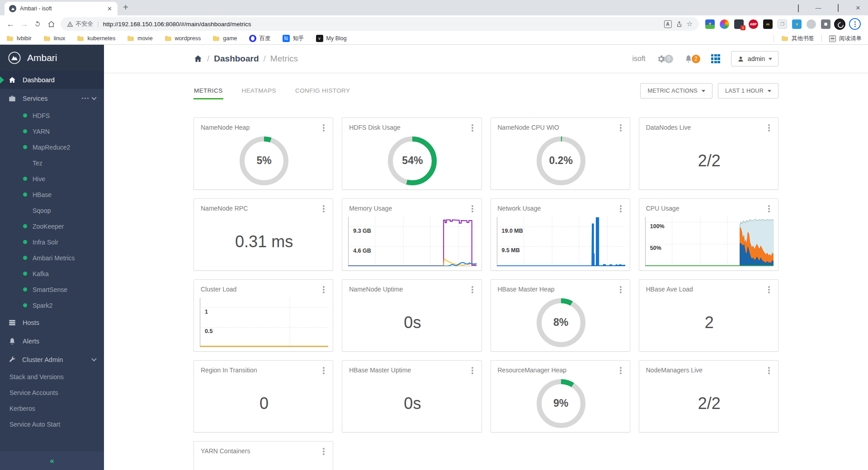 Image resolution: width=868 pixels, height=470 pixels. Describe the element at coordinates (24, 24) in the screenshot. I see `forward-icon: →` at that location.